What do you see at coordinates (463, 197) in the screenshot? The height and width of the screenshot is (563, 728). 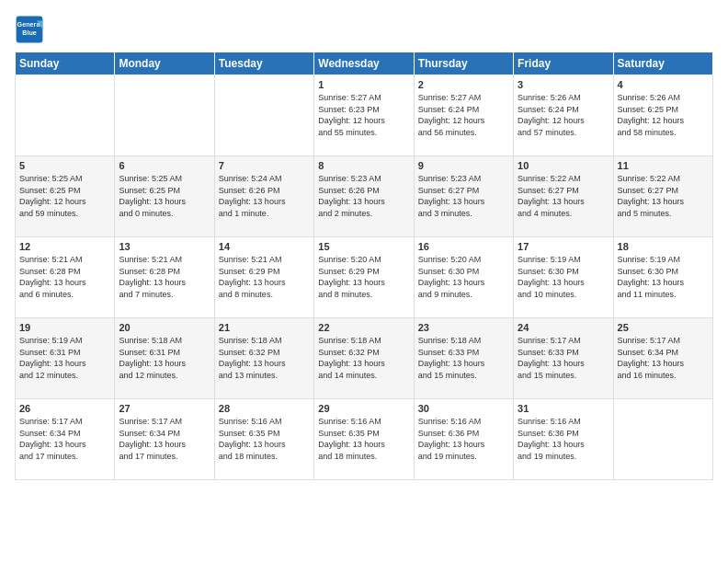 I see `day-cell: 9Sunrise: 5:23 AMSunset: 6:27 PMDaylight…` at bounding box center [463, 197].